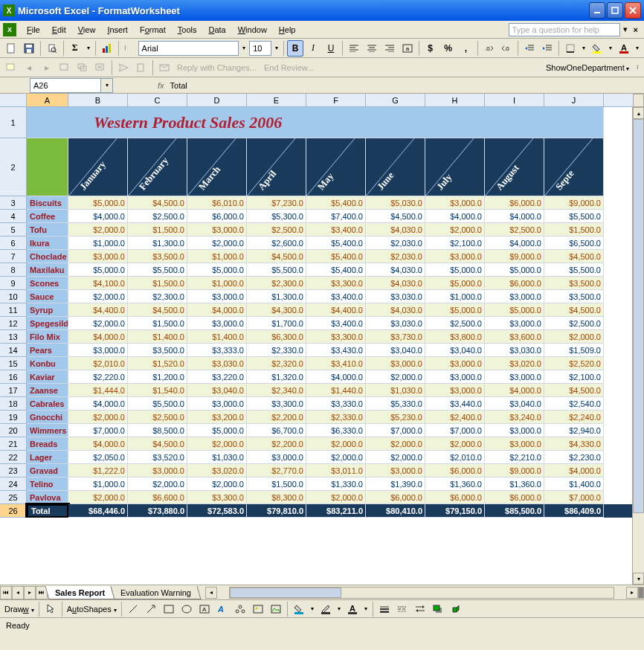 The height and width of the screenshot is (650, 644). What do you see at coordinates (98, 167) in the screenshot?
I see `month-header-january: January` at bounding box center [98, 167].